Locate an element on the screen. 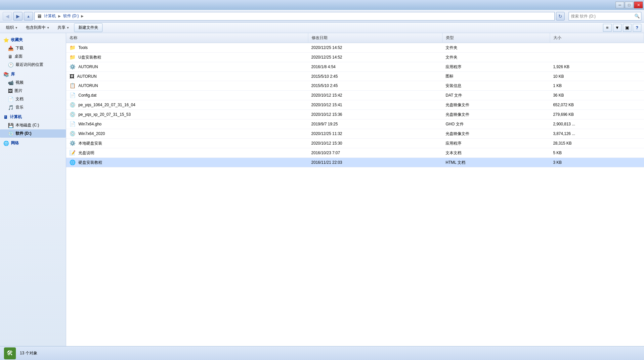  downloads-label: 下载 is located at coordinates (20, 48).